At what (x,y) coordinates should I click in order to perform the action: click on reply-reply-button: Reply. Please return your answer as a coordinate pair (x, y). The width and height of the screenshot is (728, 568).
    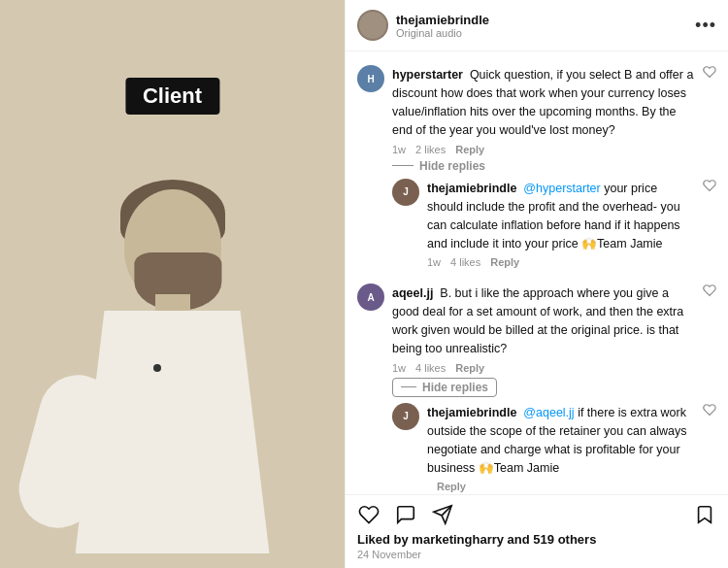
    Looking at the image, I should click on (505, 262).